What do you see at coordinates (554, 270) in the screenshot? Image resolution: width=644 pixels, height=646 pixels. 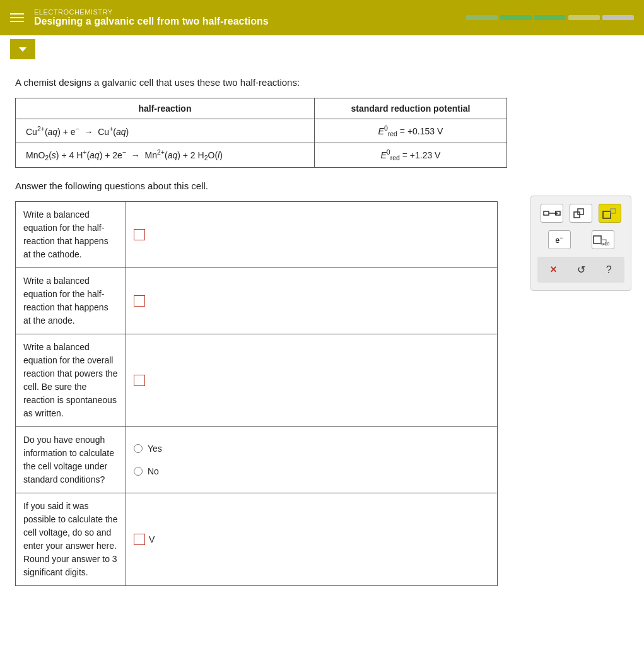 I see `toolbar-clear-button: ×` at bounding box center [554, 270].